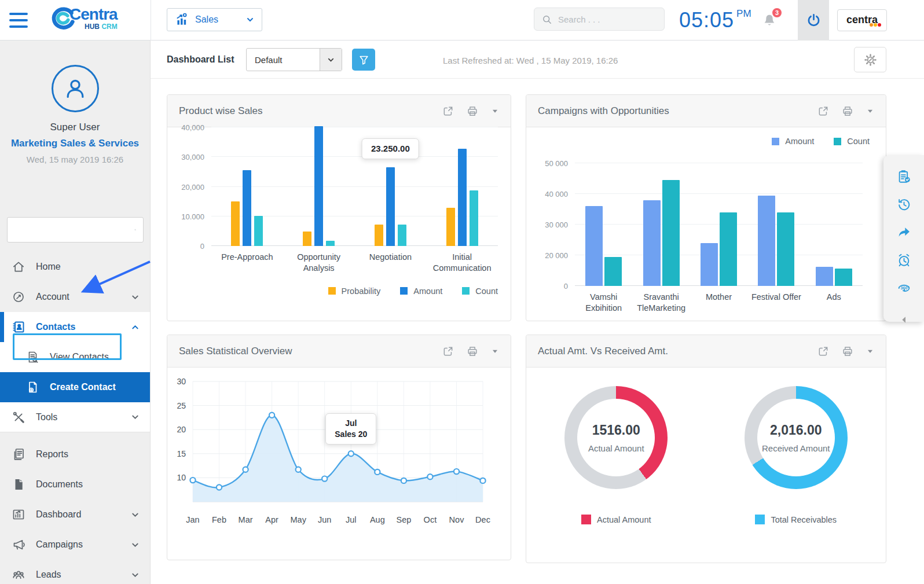  I want to click on sidebar-item-dashboard: Dashboard, so click(75, 515).